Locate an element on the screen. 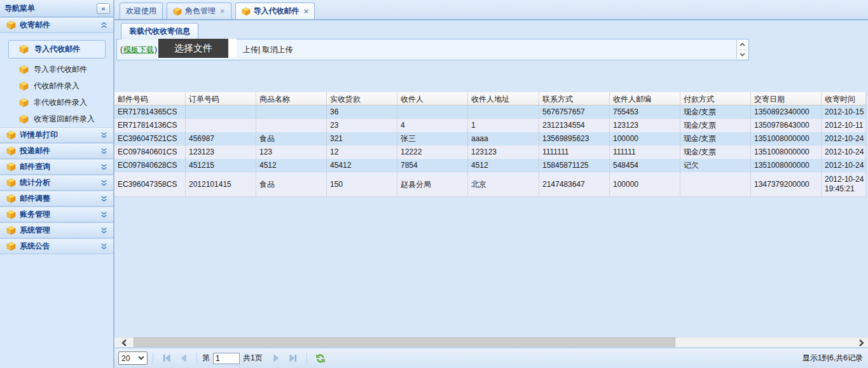 Image resolution: width=868 pixels, height=368 pixels. refresh-button is located at coordinates (320, 358).